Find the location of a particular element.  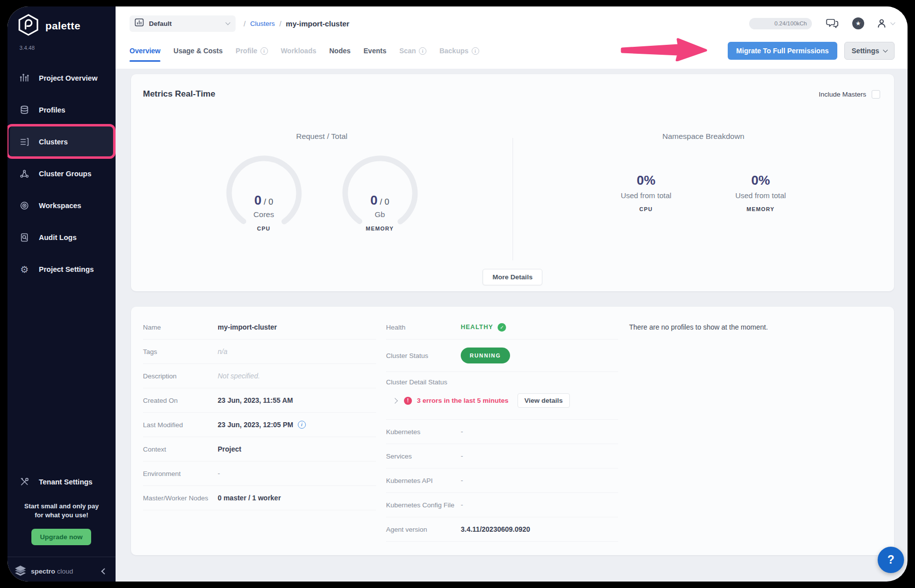

user-icon is located at coordinates (882, 23).